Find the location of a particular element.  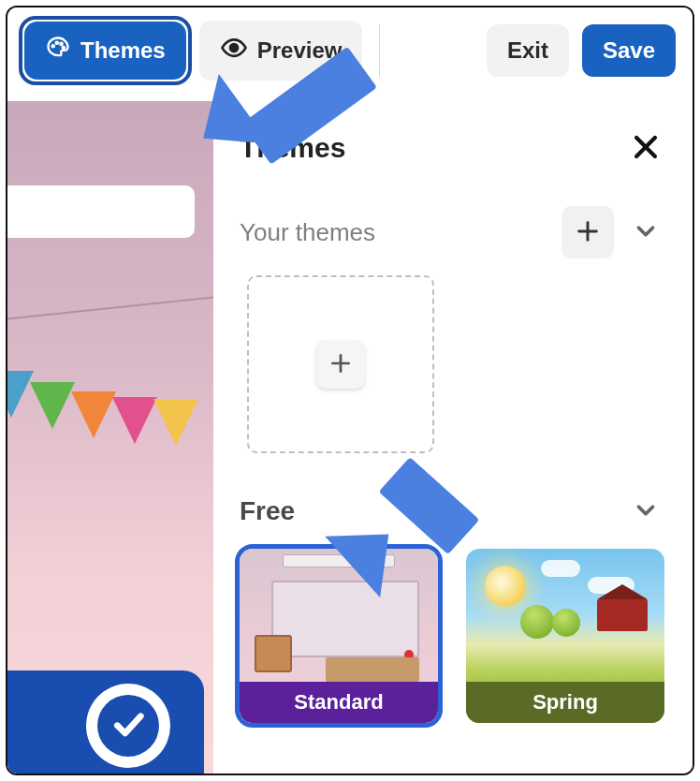

preview-button-label: Preview is located at coordinates (299, 51).